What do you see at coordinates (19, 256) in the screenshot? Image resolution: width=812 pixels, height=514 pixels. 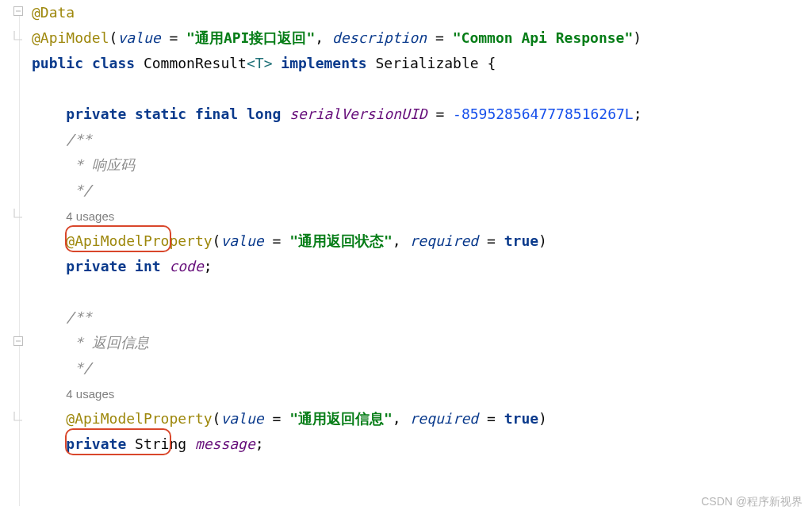 I see `fold-guide-line` at bounding box center [19, 256].